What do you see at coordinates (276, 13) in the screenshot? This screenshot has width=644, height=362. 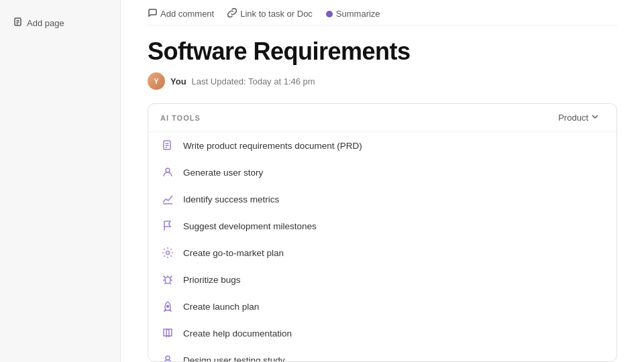 I see `link-to-task-label: Link to task or Doc` at bounding box center [276, 13].